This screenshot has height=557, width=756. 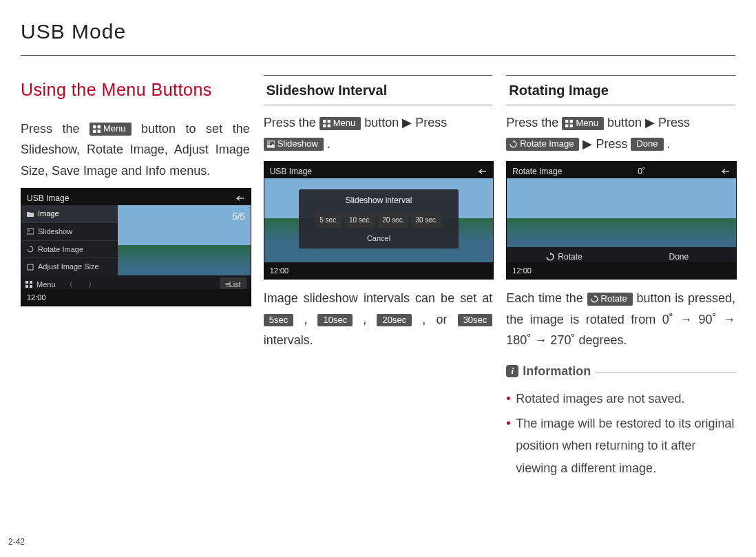 What do you see at coordinates (379, 220) in the screenshot?
I see `interval-options: 5 sec. 10 sec. 20 sec. 30 sec.` at bounding box center [379, 220].